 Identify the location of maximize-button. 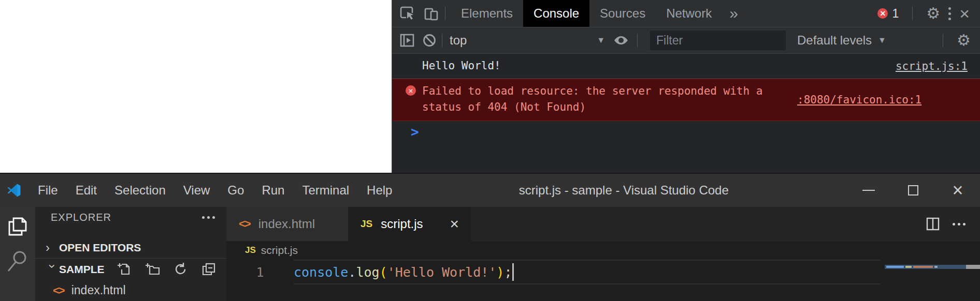
(913, 190).